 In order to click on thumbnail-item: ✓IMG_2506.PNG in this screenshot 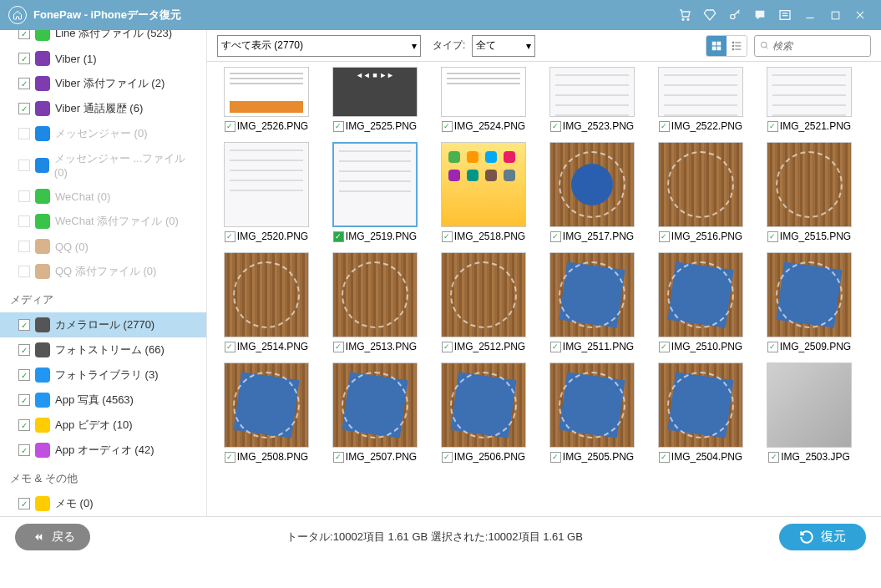, I will do `click(484, 413)`.